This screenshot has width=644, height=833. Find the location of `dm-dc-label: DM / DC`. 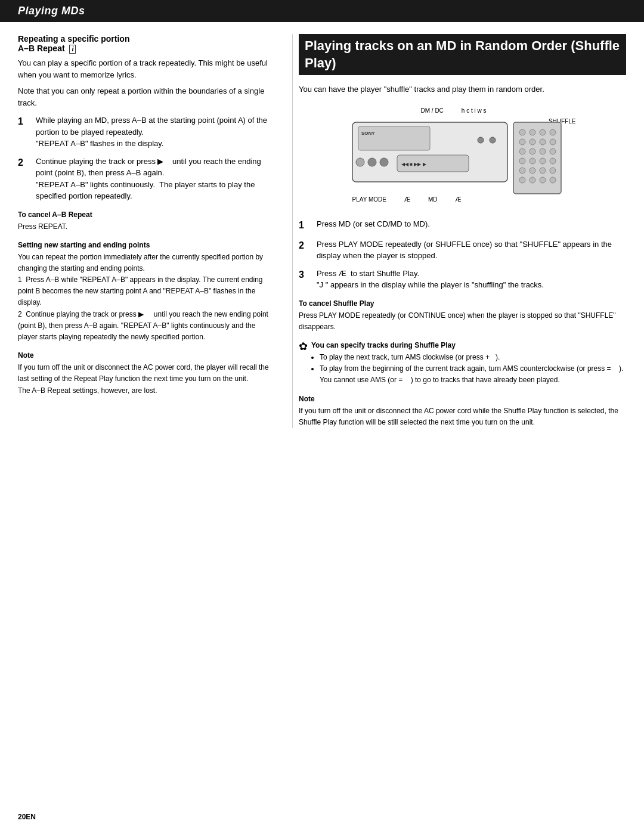

dm-dc-label: DM / DC is located at coordinates (432, 111).